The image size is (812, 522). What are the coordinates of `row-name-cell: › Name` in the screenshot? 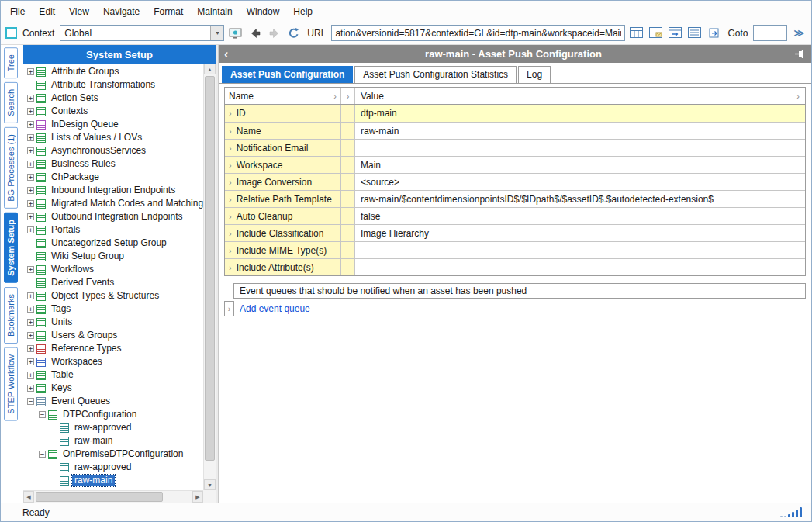 It's located at (283, 130).